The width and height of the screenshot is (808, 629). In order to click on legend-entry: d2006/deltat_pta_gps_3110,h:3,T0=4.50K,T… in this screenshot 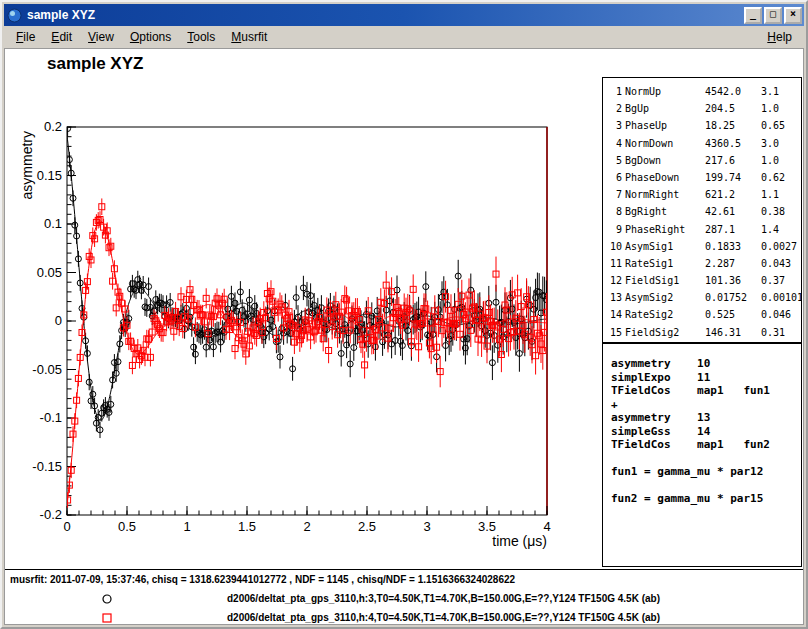, I will do `click(404, 598)`.